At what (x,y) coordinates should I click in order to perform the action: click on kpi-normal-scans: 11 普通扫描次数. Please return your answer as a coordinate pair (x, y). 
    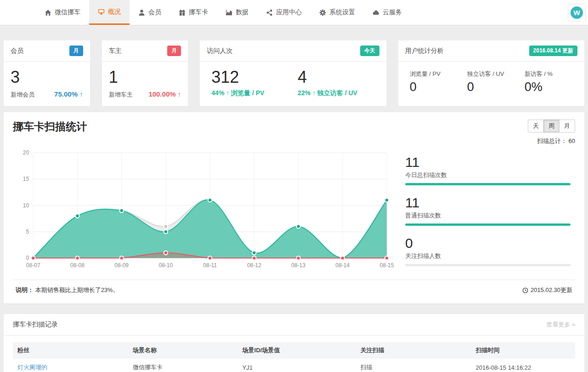
    Looking at the image, I should click on (488, 211).